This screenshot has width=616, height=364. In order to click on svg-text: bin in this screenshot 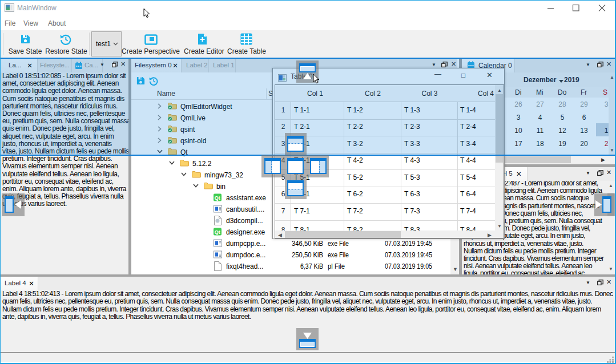, I will do `click(221, 187)`.